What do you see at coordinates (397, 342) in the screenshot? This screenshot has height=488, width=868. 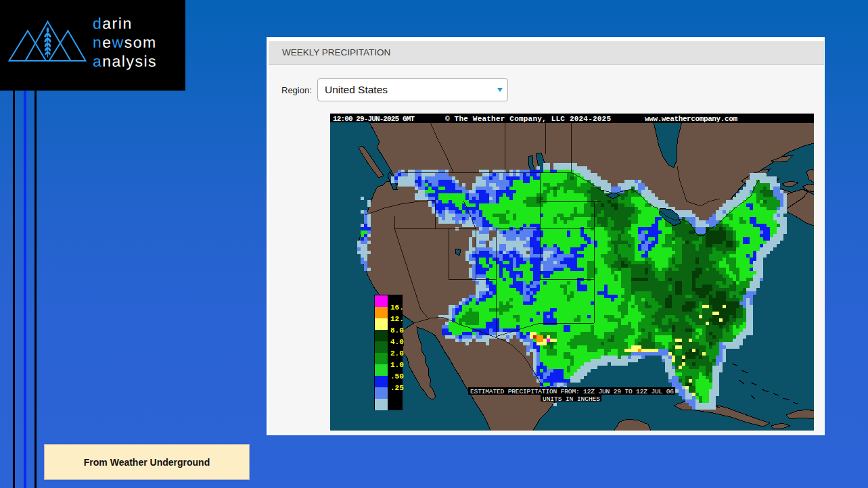 I see `svg-text: 4.0` at bounding box center [397, 342].